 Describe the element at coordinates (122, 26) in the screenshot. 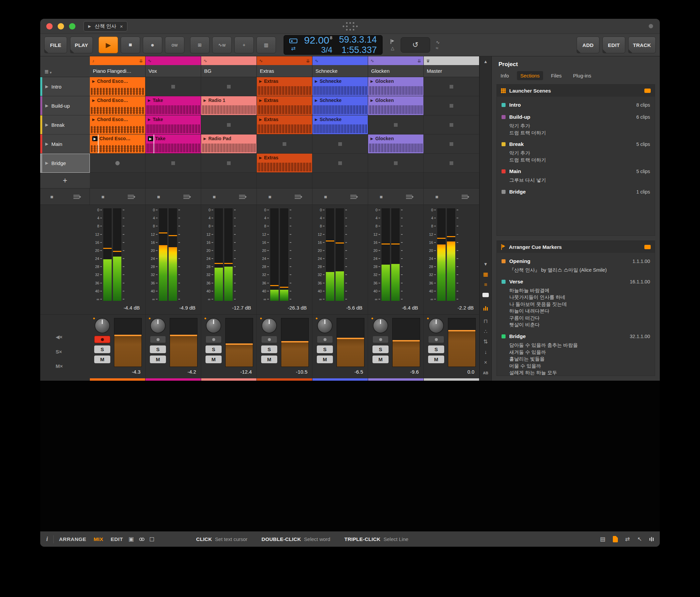

I see `project-tab-close-icon: ×` at that location.